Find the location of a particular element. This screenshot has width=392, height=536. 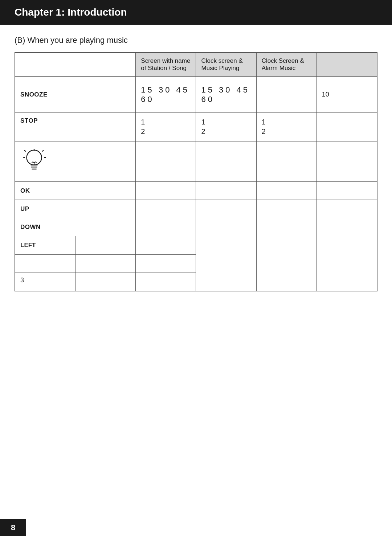

table-row-up: UP is located at coordinates (196, 209).